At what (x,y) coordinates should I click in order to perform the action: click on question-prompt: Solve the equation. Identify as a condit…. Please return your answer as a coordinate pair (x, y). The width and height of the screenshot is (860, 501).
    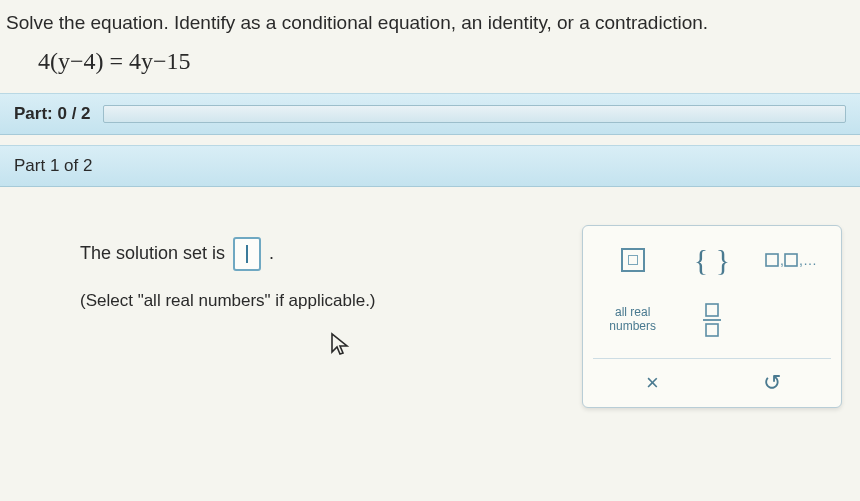
    Looking at the image, I should click on (430, 21).